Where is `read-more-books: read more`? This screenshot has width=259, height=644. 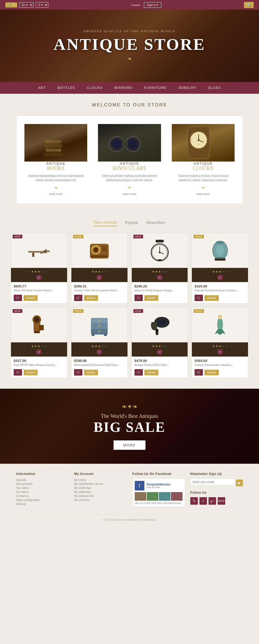 read-more-books: read more is located at coordinates (56, 194).